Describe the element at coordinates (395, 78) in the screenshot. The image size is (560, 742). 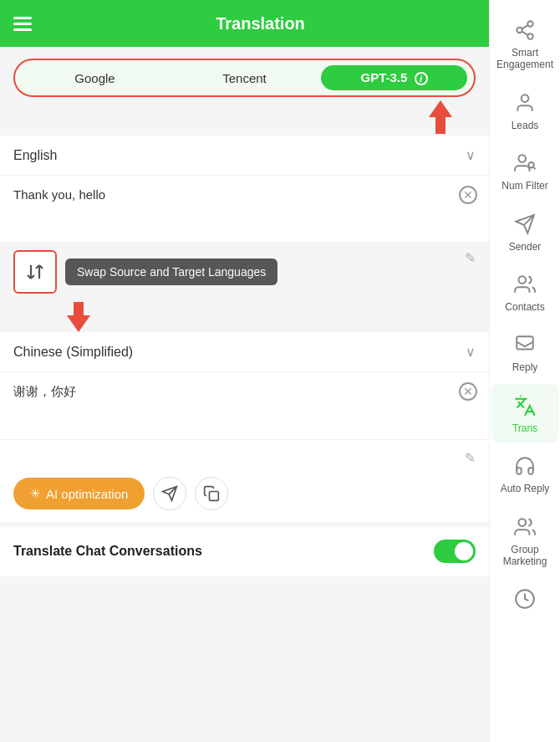
I see `engine-gpt35: GPT-3.5 i` at that location.